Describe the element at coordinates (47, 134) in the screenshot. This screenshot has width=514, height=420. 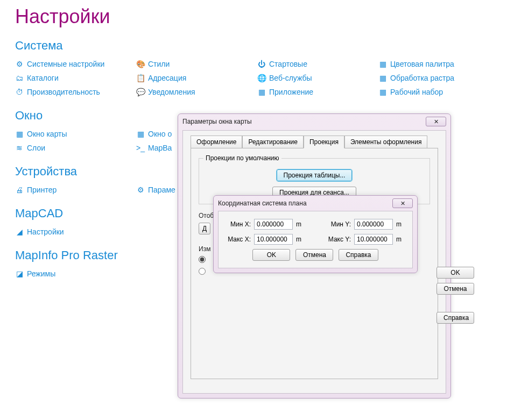
I see `link-label: Окно карты` at that location.